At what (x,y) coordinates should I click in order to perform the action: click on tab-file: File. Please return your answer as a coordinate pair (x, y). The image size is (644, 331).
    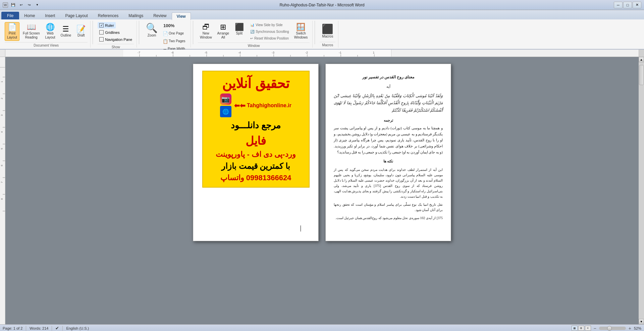
    Looking at the image, I should click on (10, 15).